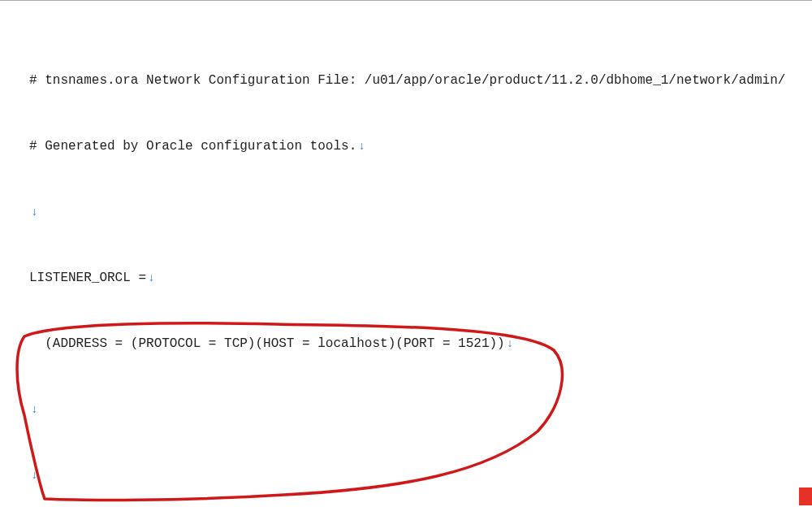 The height and width of the screenshot is (507, 812). What do you see at coordinates (408, 80) in the screenshot?
I see `code-text: # tnsnames.ora Network Configuration Fil…` at bounding box center [408, 80].